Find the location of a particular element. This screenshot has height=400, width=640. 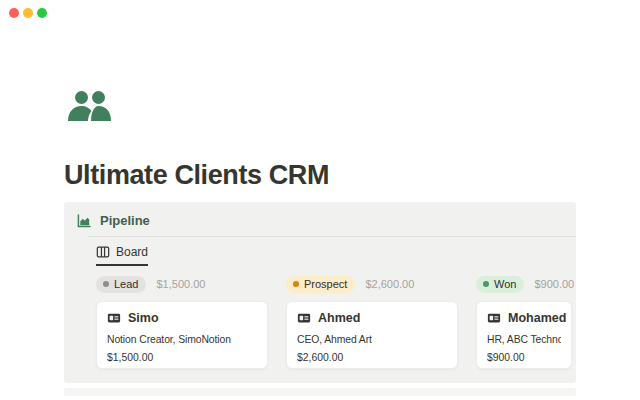

status-badge: Won is located at coordinates (500, 284).